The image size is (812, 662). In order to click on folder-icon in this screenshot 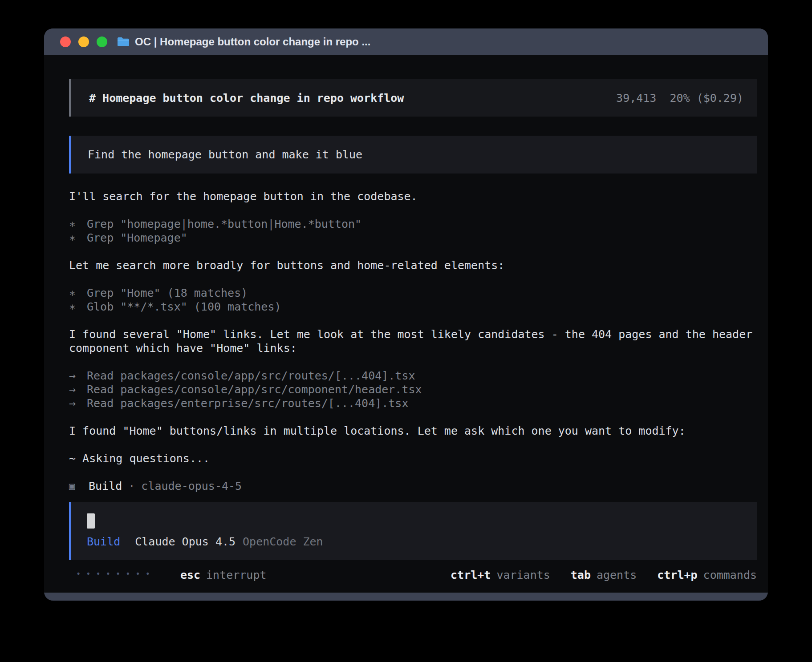, I will do `click(123, 42)`.